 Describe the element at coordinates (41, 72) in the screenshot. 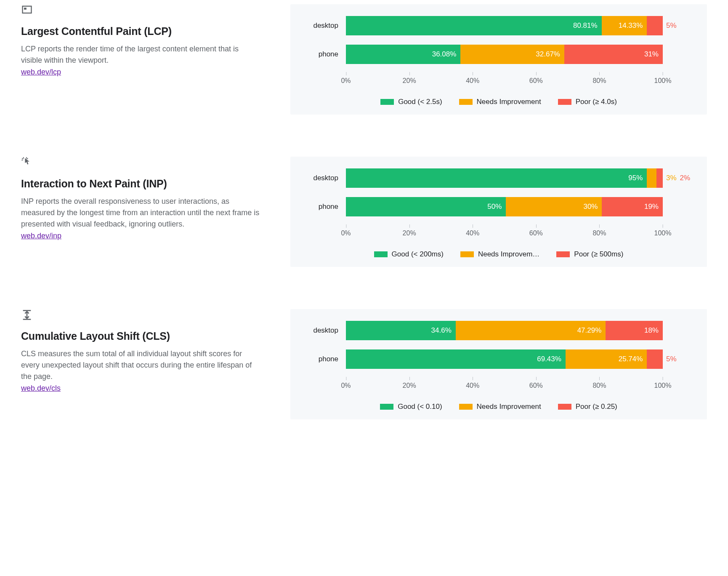

I see `metric-lcp-link: web.dev/lcp` at that location.